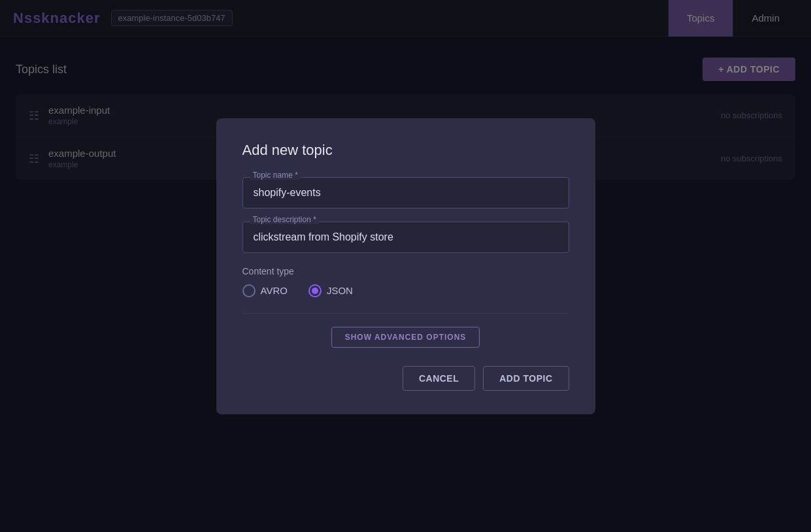 This screenshot has width=811, height=532. What do you see at coordinates (276, 175) in the screenshot?
I see `topic-name-label: Topic name *` at bounding box center [276, 175].